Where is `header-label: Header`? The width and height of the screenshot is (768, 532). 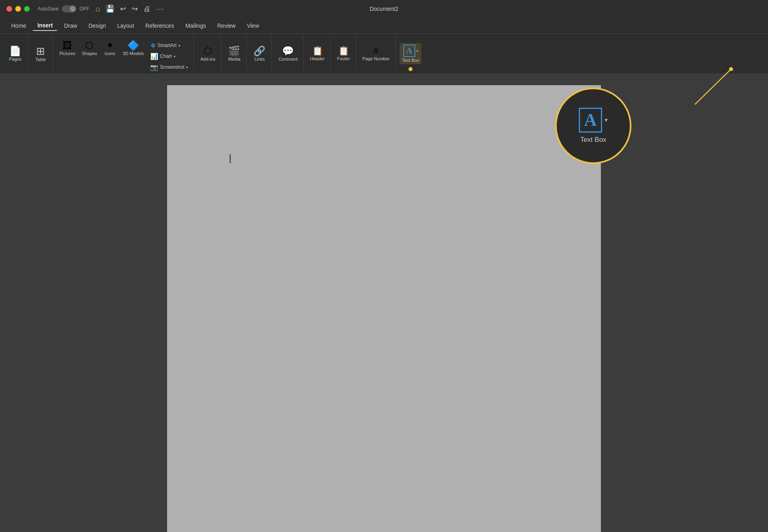
header-label: Header is located at coordinates (317, 59).